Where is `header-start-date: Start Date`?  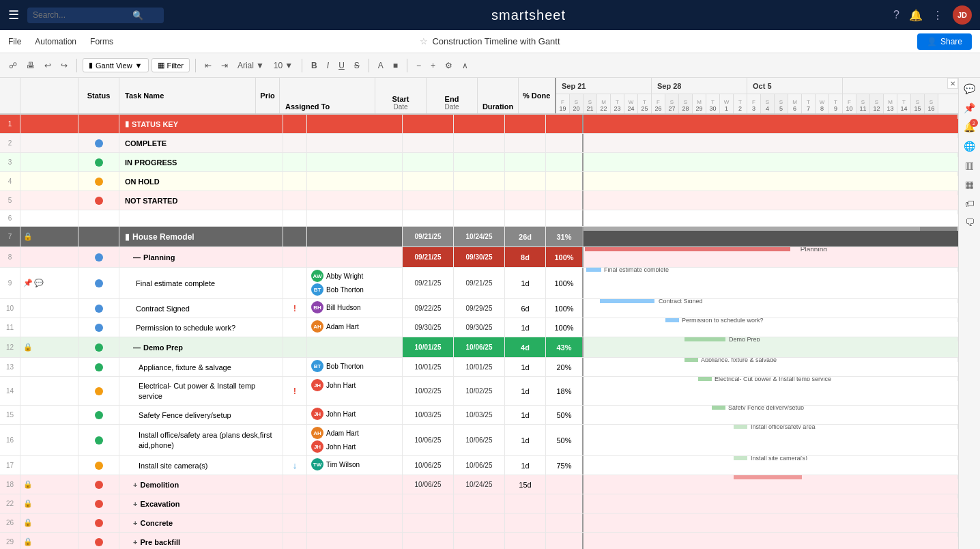
header-start-date: Start Date is located at coordinates (401, 96).